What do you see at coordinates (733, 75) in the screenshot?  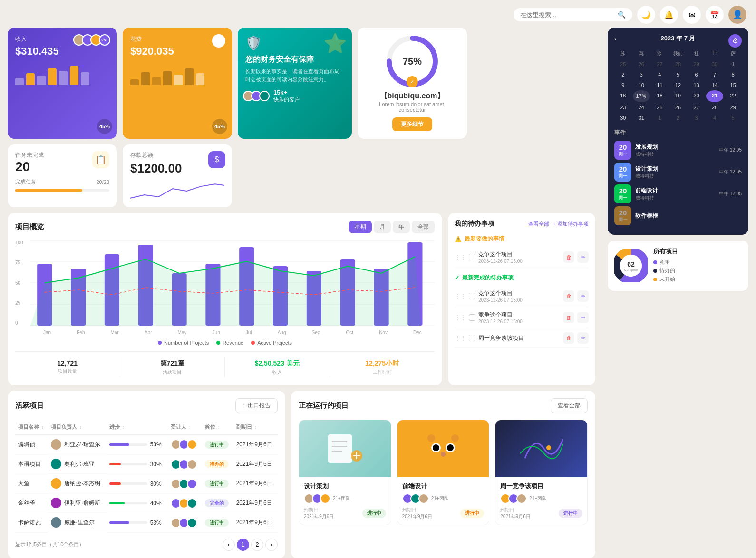 I see `cal-day-8: 8` at bounding box center [733, 75].